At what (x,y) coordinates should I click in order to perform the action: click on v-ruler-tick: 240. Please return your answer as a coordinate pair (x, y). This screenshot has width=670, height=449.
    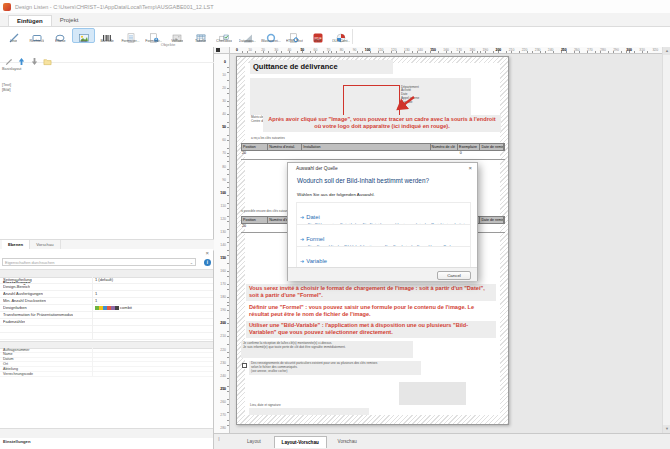
    Looking at the image, I should click on (220, 376).